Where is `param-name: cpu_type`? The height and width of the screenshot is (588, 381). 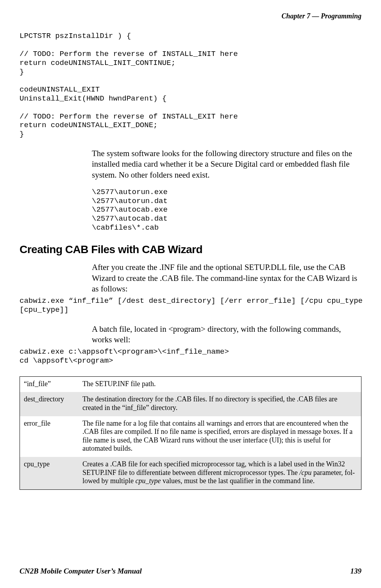
param-name: cpu_type is located at coordinates (49, 473).